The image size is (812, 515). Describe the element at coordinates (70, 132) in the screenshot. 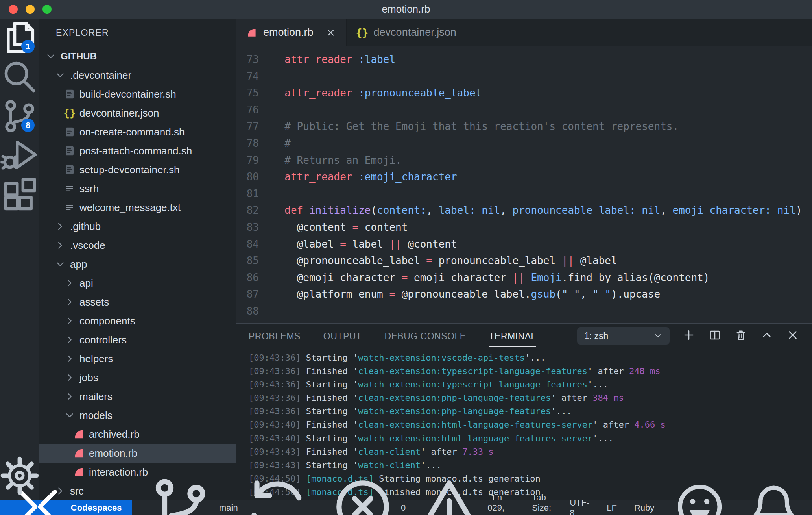

I see `file-code-icon` at that location.